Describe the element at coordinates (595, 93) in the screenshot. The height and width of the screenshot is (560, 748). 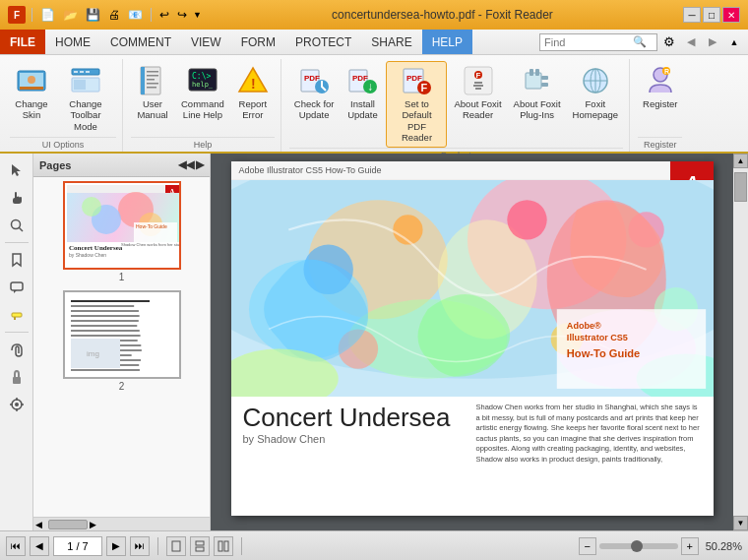
I see `foxit-homepage-button: FoxitHomepage` at that location.